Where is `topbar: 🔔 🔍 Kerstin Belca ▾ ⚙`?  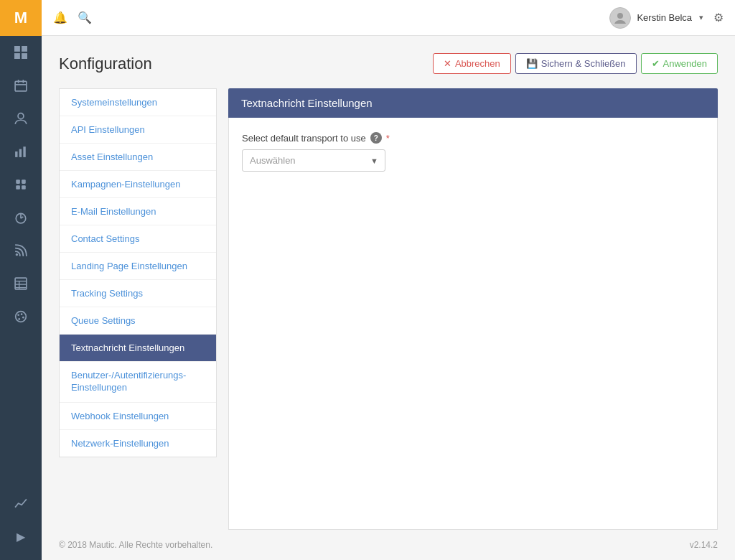 topbar: 🔔 🔍 Kerstin Belca ▾ ⚙ is located at coordinates (388, 18).